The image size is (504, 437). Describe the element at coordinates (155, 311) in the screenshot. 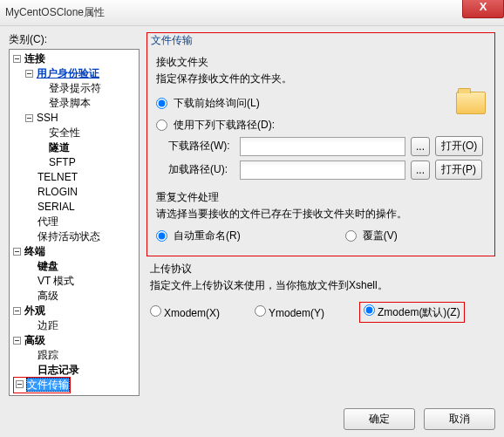

I see `xmodem-radio` at that location.